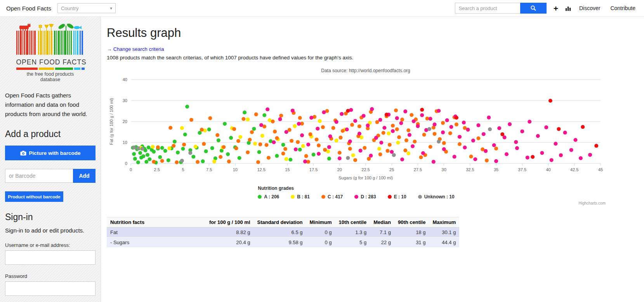  I want to click on legend-item-e: E : 10, so click(397, 197).